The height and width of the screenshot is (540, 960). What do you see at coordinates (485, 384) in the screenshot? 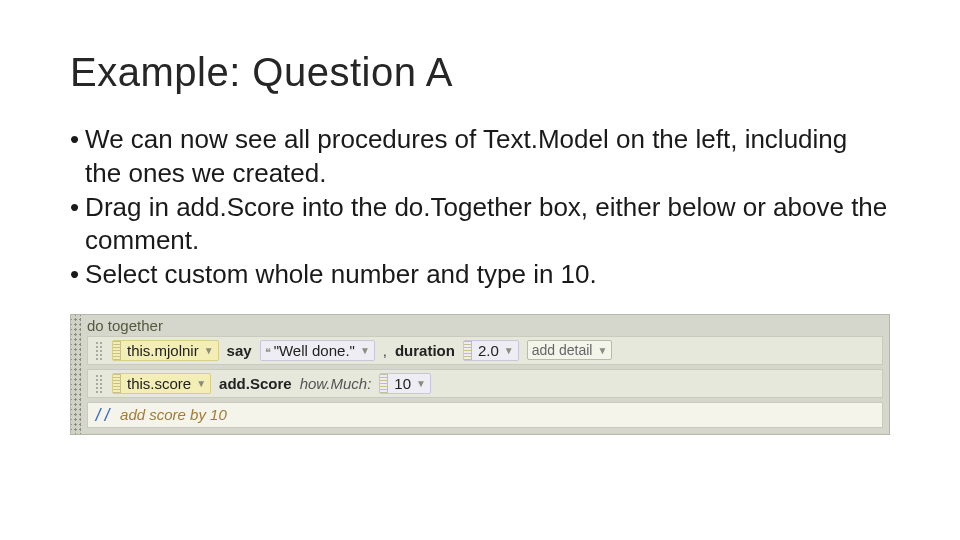
I see `code-row-addscore: this.score ▼ add.Score how.Much: 10 ▼` at bounding box center [485, 384].